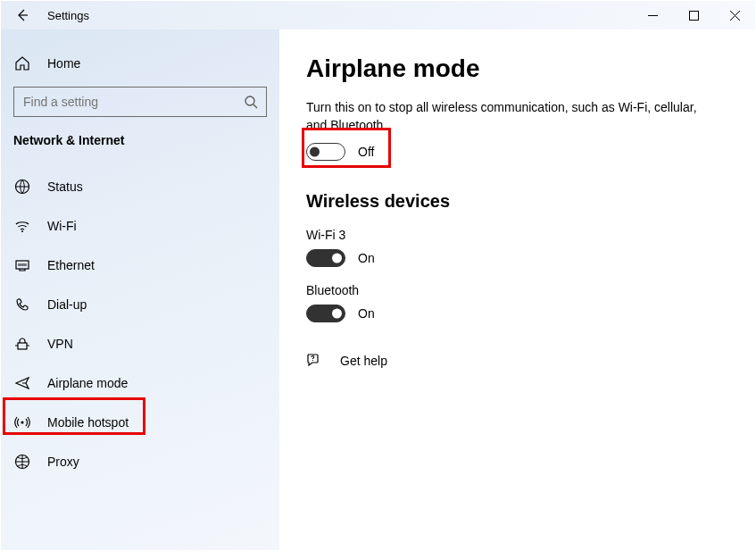  Describe the element at coordinates (518, 361) in the screenshot. I see `get-help-link: Get help` at that location.